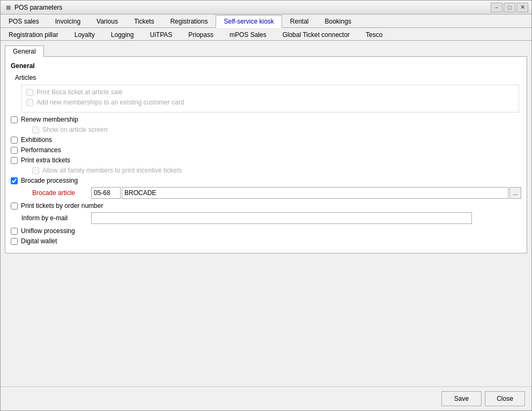 The height and width of the screenshot is (411, 532). What do you see at coordinates (14, 140) in the screenshot?
I see `exhibitions-checkbox` at bounding box center [14, 140].